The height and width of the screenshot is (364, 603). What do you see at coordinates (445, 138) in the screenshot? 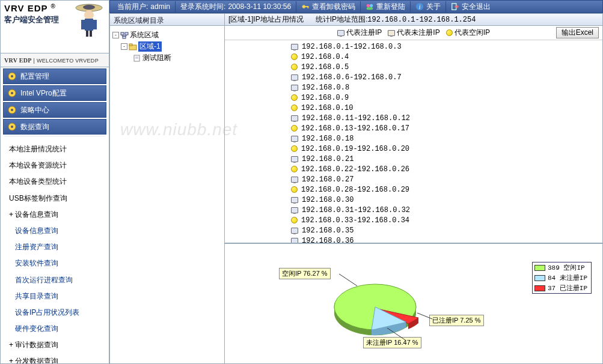
I see `ip-row: 192.168.0.18` at bounding box center [445, 138].